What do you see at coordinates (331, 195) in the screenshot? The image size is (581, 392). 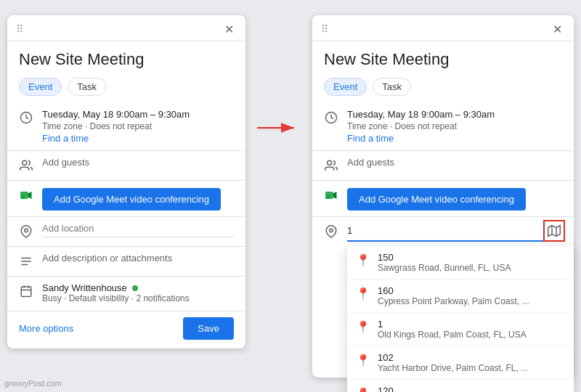 I see `meet-icon-right` at bounding box center [331, 195].